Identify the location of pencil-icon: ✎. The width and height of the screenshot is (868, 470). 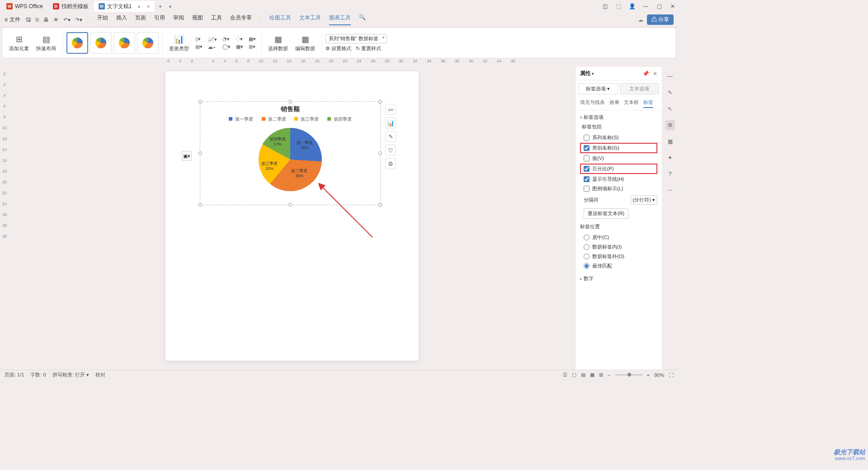
(670, 93).